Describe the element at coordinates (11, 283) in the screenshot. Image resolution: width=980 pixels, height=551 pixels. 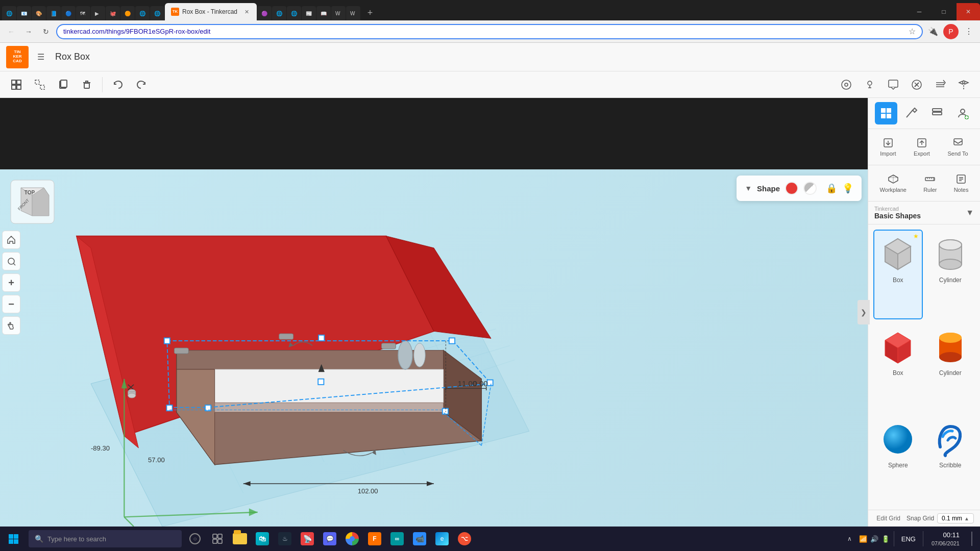
I see `zoom-in-btn: +` at that location.